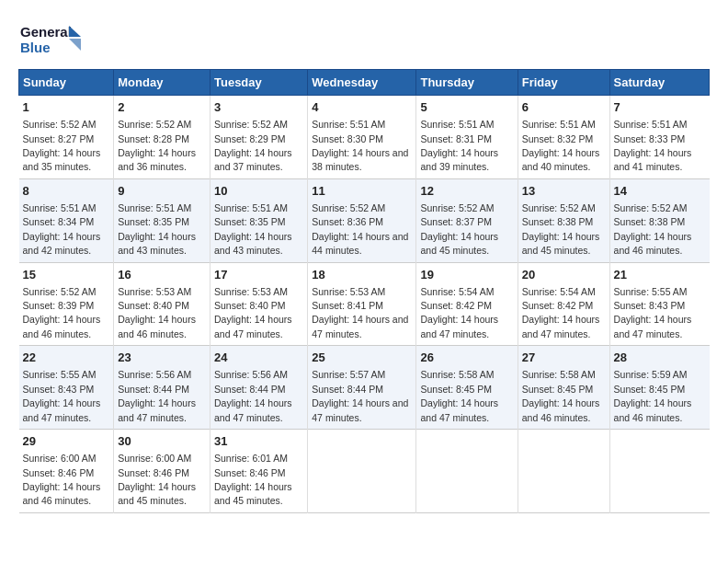 This screenshot has height=563, width=728. What do you see at coordinates (63, 145) in the screenshot?
I see `cell-info: Sunrise: 5:52 AMSunset: 8:27 PMDaylight:…` at bounding box center [63, 145].